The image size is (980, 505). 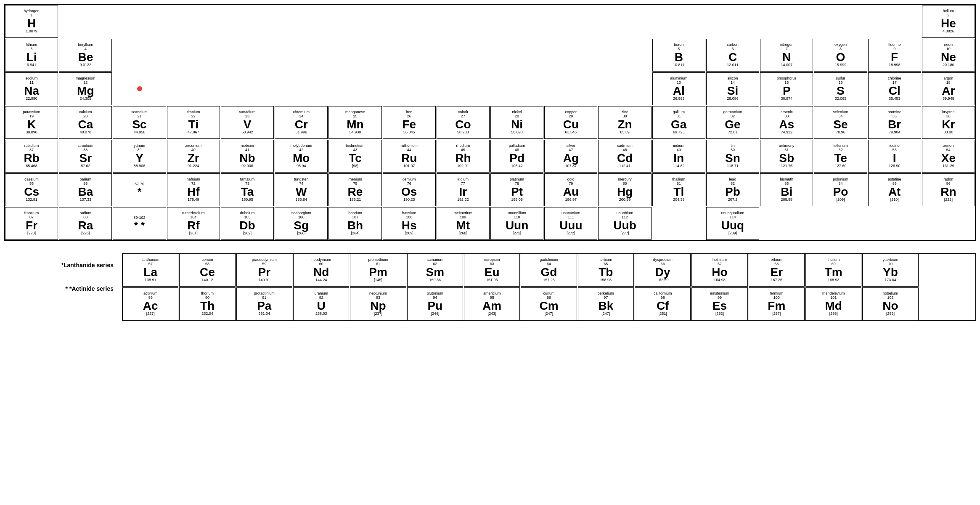 I want to click on element-ru: ruthenium44Ru101.07, so click(x=409, y=156).